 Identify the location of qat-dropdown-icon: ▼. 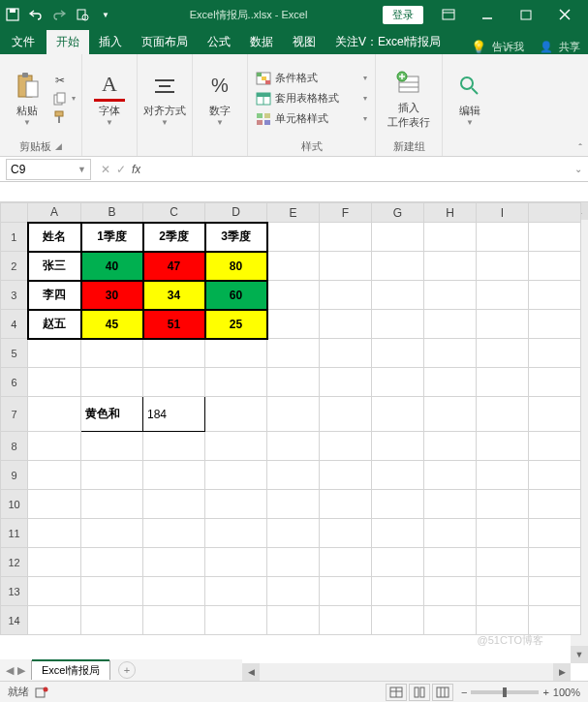
(106, 15).